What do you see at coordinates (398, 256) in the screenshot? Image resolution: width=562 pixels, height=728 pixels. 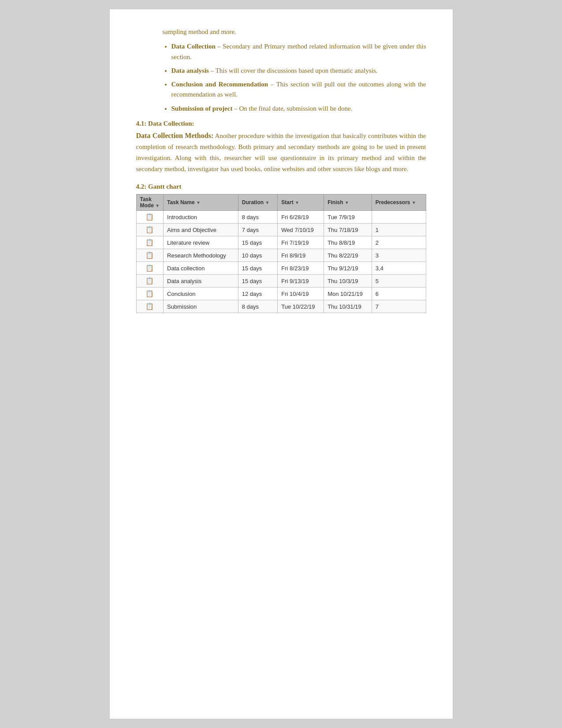 I see `predecessors-cell: 3` at bounding box center [398, 256].